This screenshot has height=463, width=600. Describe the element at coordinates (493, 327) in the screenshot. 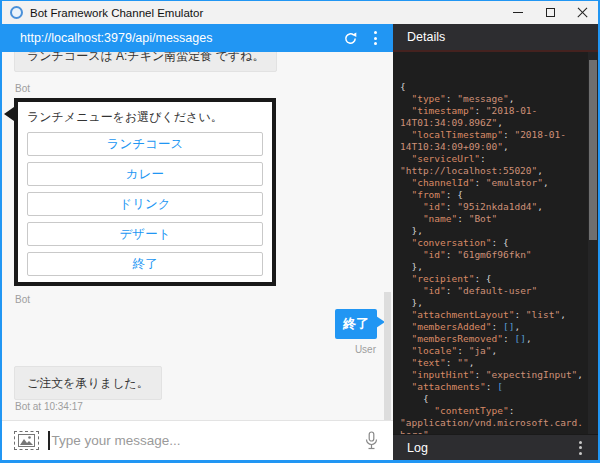

I see `json-line: "membersAdded": [],` at that location.